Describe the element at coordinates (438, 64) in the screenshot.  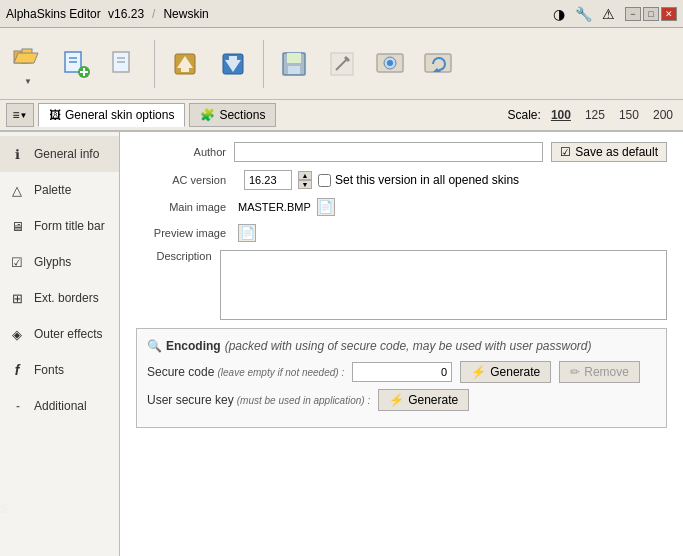
I see `toolbar-refresh-button` at that location.